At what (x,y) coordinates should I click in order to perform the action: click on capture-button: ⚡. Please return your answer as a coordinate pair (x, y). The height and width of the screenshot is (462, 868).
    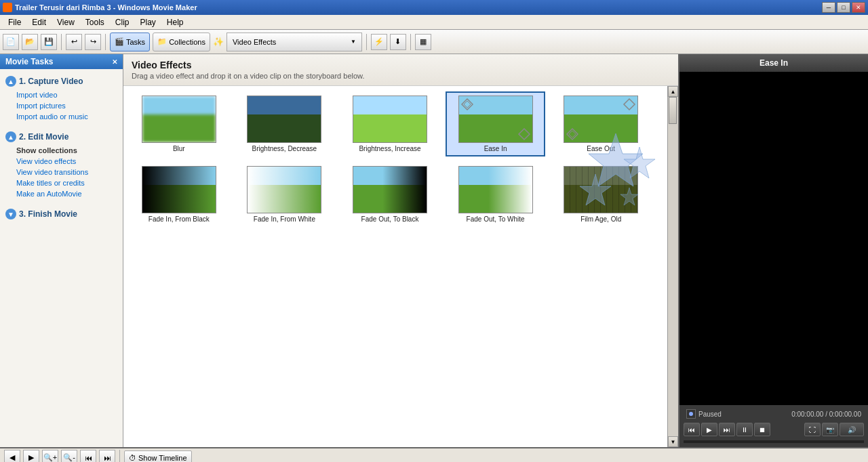
    Looking at the image, I should click on (379, 42).